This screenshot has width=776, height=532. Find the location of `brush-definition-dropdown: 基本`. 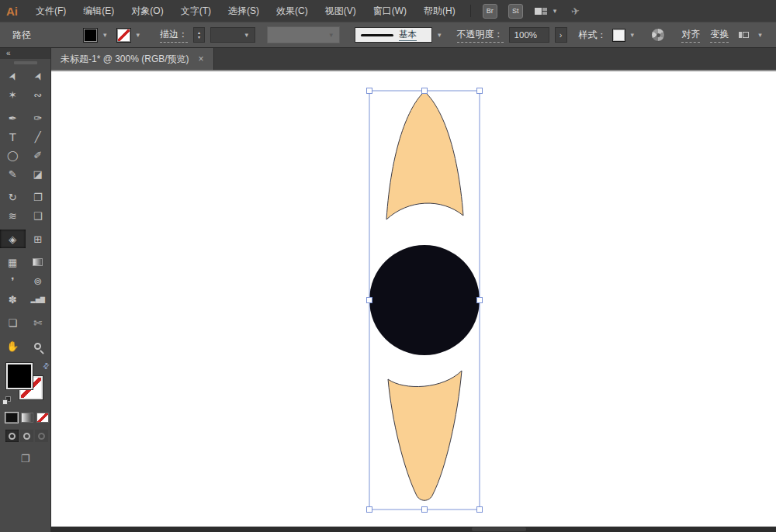

brush-definition-dropdown: 基本 is located at coordinates (393, 35).